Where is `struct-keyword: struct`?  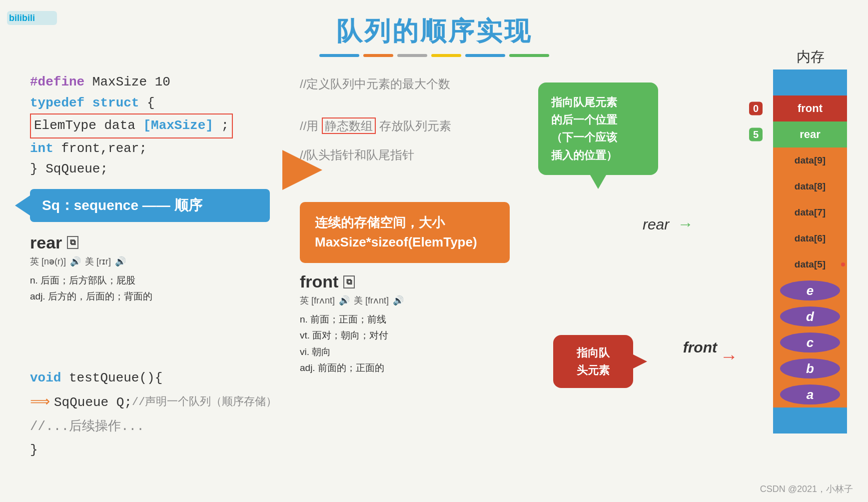
struct-keyword: struct is located at coordinates (116, 103).